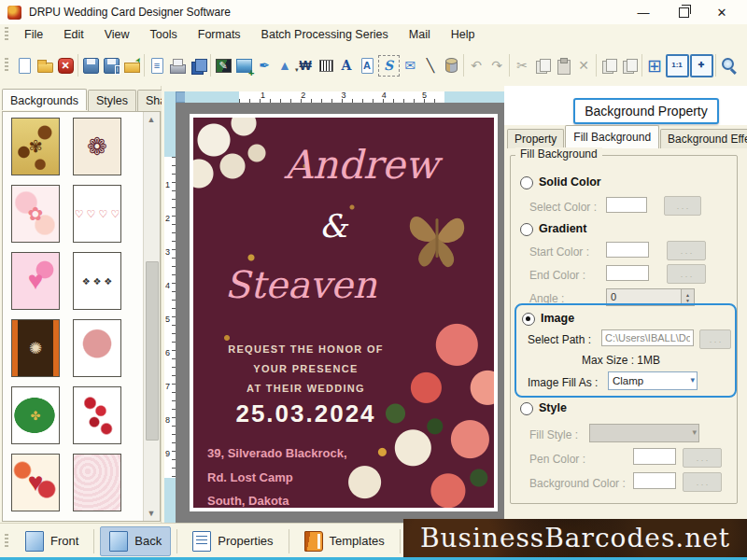 This screenshot has height=560, width=747. What do you see at coordinates (133, 65) in the screenshot?
I see `export-folder-icon` at bounding box center [133, 65].